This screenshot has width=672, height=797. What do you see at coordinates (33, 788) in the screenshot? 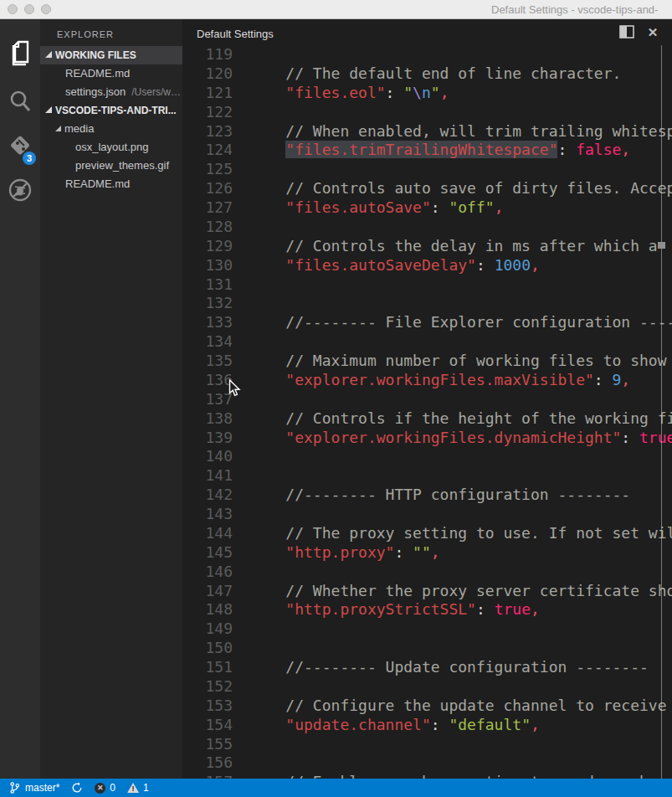
I see `git-branch-status: master*` at bounding box center [33, 788].